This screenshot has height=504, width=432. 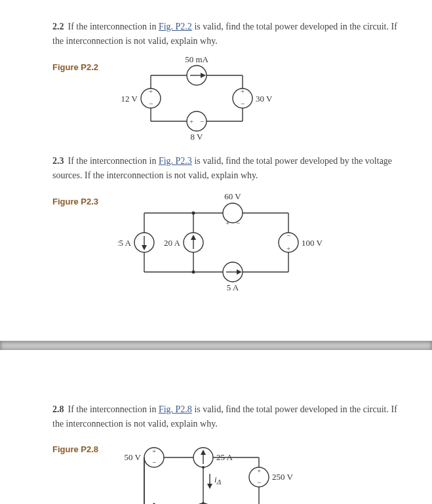 I want to click on label-tl: 50 V, so click(x=133, y=457).